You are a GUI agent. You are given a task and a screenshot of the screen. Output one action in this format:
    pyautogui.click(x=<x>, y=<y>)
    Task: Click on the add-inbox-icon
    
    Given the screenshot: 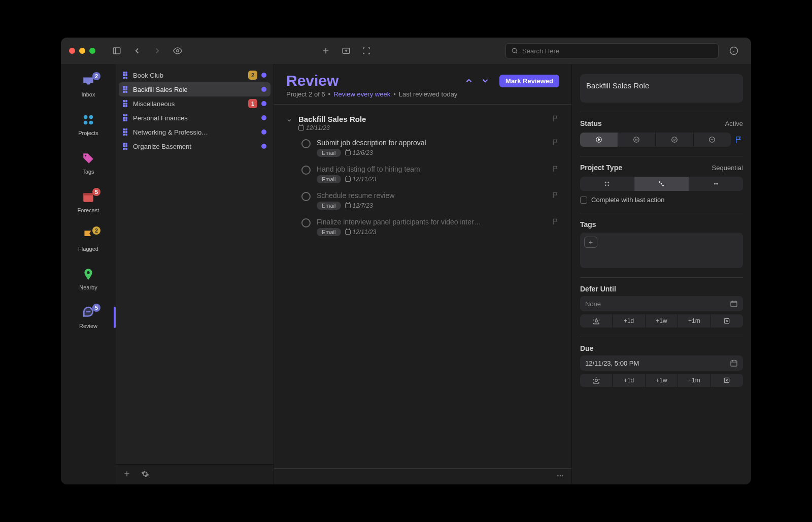 What is the action you would take?
    pyautogui.click(x=346, y=51)
    